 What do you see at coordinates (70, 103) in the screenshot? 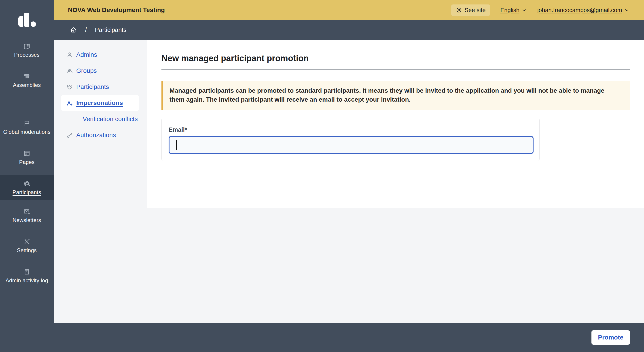
I see `person-add-icon` at bounding box center [70, 103].